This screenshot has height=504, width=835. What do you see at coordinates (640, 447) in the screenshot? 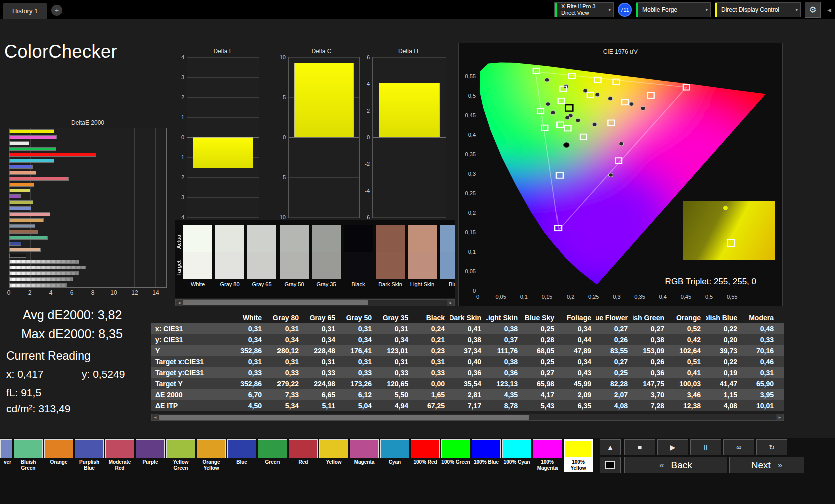
I see `stop-button: ■` at bounding box center [640, 447].